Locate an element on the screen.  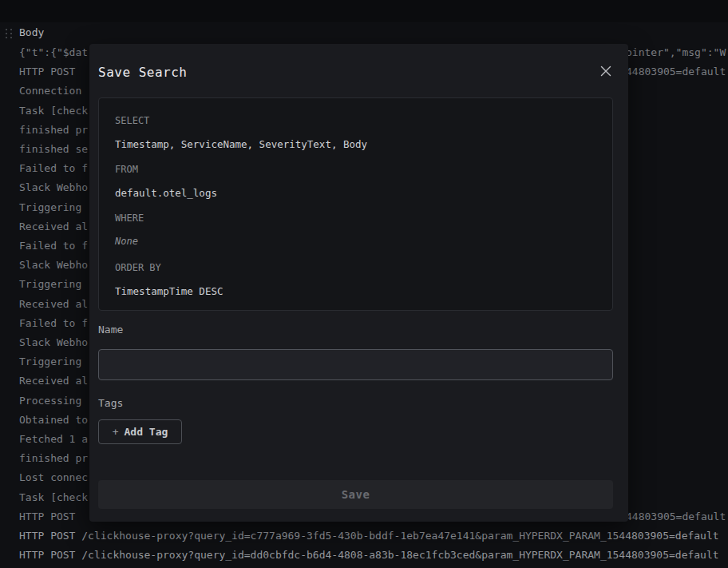
log-line: Processing is located at coordinates (50, 401).